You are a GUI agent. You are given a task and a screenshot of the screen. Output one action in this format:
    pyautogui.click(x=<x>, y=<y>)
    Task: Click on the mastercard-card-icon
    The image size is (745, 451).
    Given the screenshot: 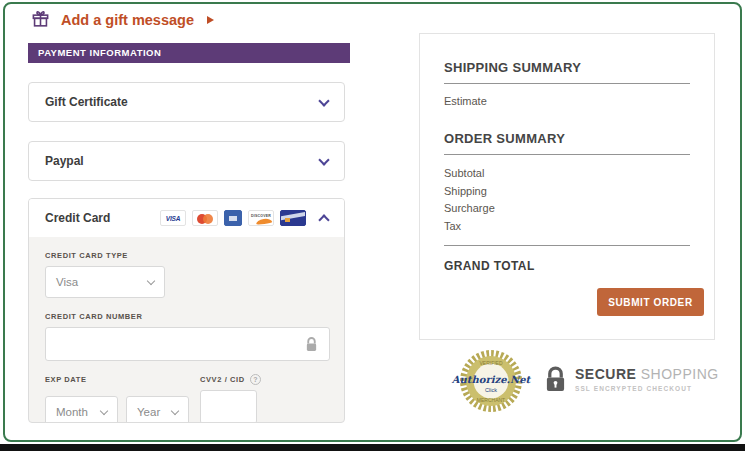 What is the action you would take?
    pyautogui.click(x=205, y=218)
    